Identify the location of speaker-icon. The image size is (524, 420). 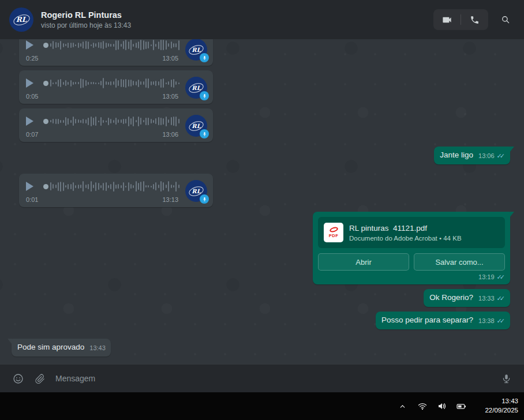
(442, 406).